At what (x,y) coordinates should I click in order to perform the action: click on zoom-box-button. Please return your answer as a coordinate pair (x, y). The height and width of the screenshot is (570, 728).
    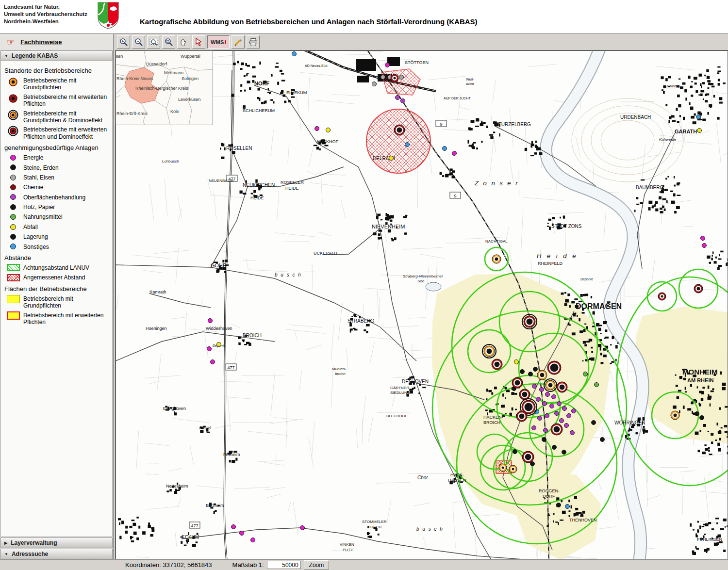
    Looking at the image, I should click on (169, 42).